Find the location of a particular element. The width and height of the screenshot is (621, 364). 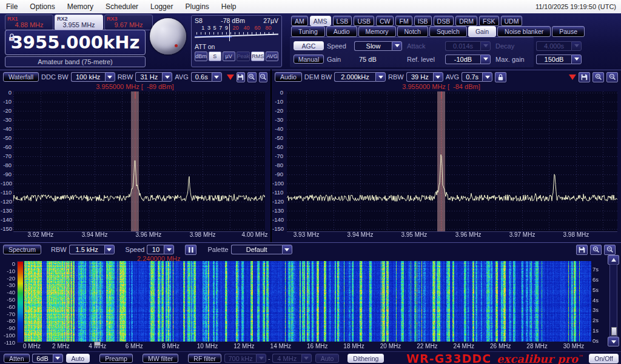

dem-bw-select: 2.000kHz is located at coordinates (360, 77).